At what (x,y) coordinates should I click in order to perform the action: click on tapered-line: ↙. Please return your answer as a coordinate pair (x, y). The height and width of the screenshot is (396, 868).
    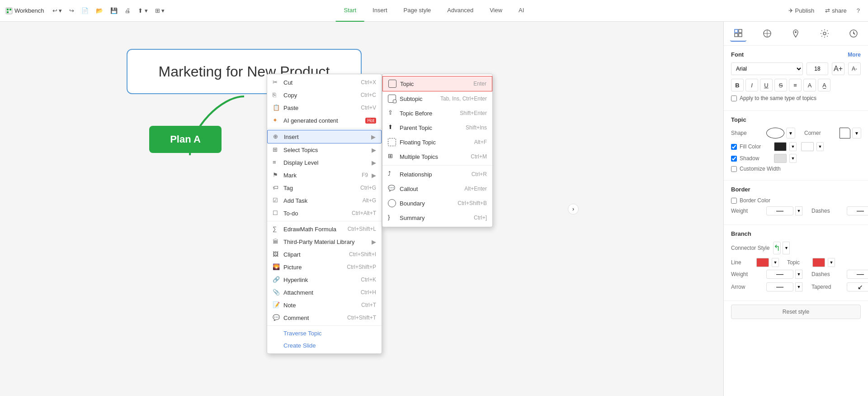
    Looking at the image, I should click on (857, 287).